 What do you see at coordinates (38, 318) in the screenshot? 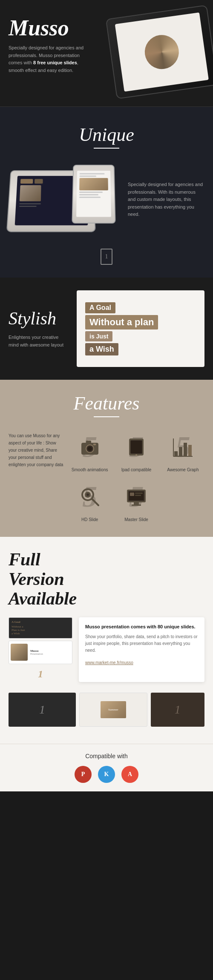
I see `stylish-title: Stylish` at bounding box center [38, 318].